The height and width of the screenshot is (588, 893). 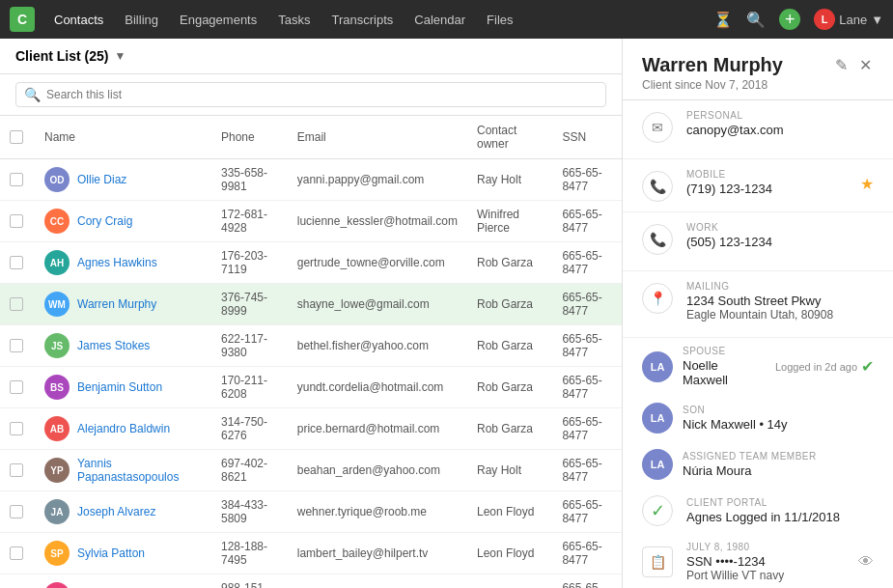 What do you see at coordinates (311, 554) in the screenshot?
I see `table-row: SP Sylvia Patton 128-188-7495 lambert_ba…` at bounding box center [311, 554].